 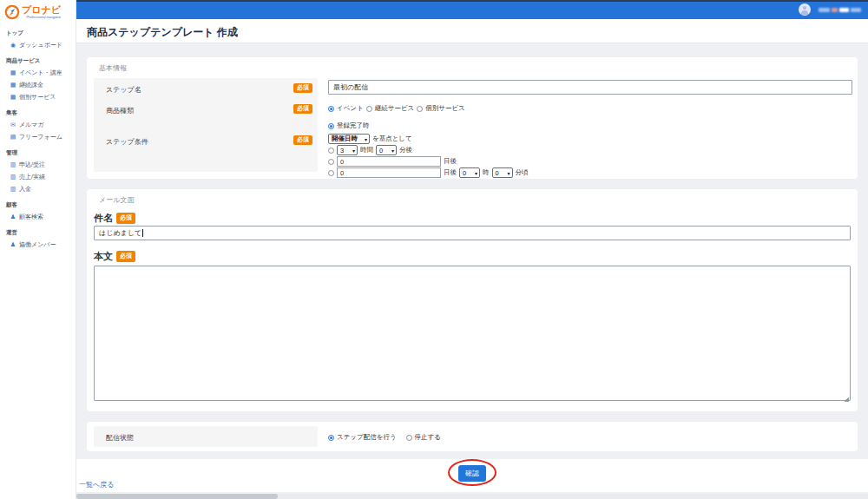 What do you see at coordinates (162, 33) in the screenshot?
I see `page-title: 商品ステップテンプレート 作成` at bounding box center [162, 33].